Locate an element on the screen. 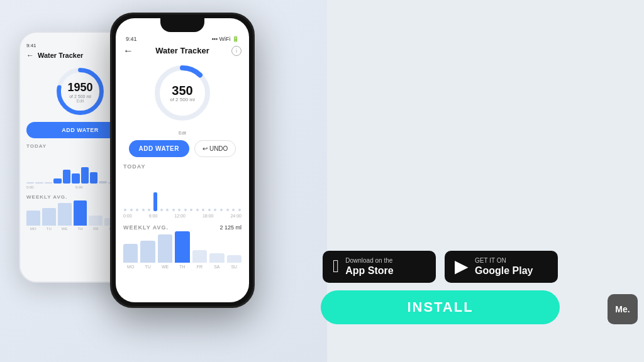  back-water-amount: 1950 is located at coordinates (80, 87).